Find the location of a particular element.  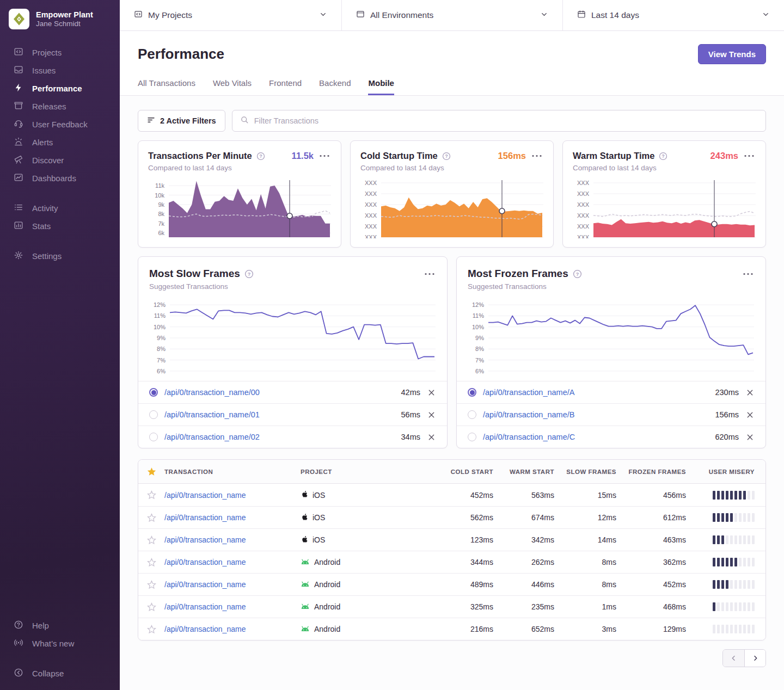

sidebar-item-releases: Releases is located at coordinates (60, 107).